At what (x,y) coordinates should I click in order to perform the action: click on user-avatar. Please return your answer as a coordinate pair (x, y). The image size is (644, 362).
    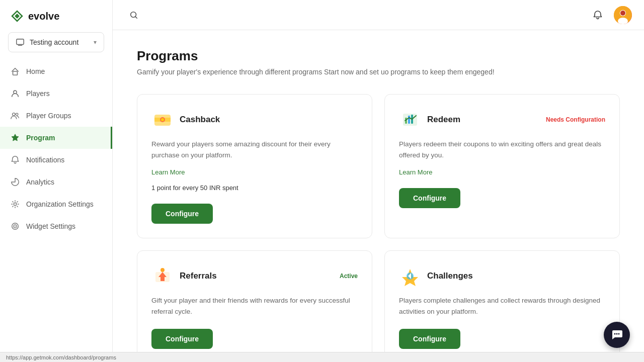
    Looking at the image, I should click on (623, 15).